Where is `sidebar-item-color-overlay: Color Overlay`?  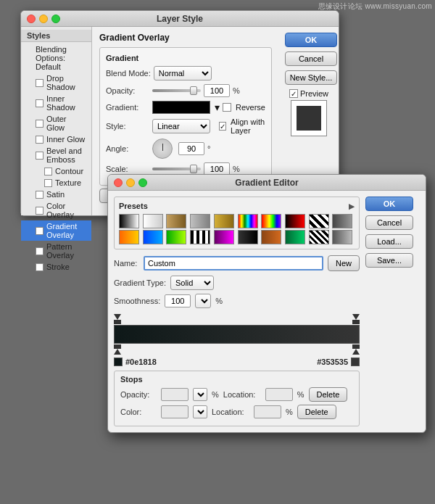 sidebar-item-color-overlay: Color Overlay is located at coordinates (57, 210).